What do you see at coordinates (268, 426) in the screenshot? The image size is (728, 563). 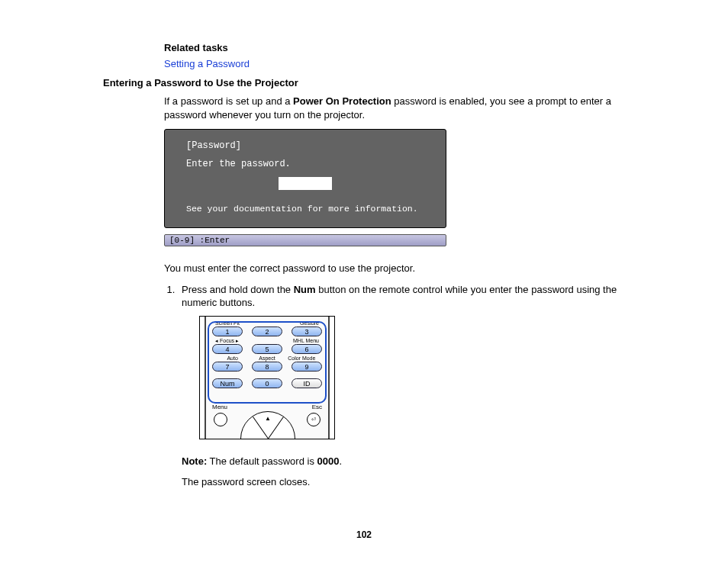 I see `dpad-icon` at bounding box center [268, 426].